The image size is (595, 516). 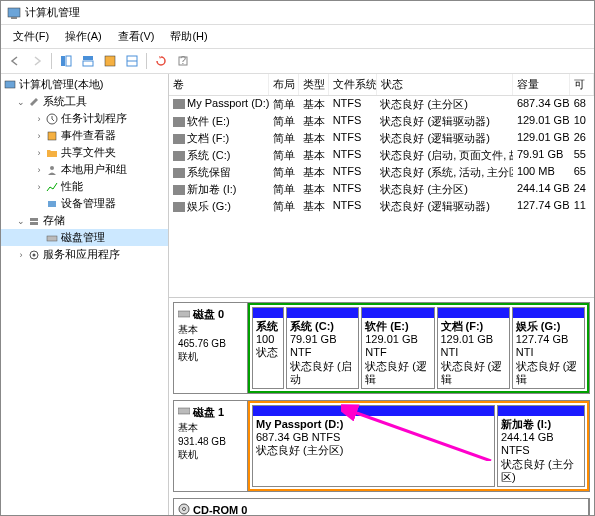 I want to click on disk-1-row: 磁盘 1 基本 931.48 GB 联机 My Passport (D:)687…, so click(x=382, y=446).